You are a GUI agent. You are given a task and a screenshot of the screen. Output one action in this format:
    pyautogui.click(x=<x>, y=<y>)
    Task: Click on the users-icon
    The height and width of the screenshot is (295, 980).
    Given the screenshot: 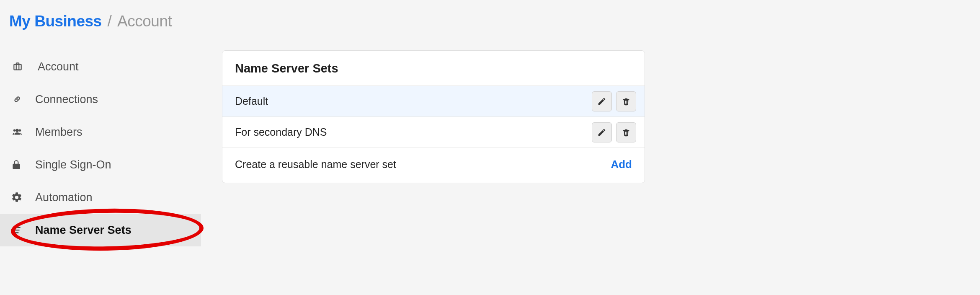 What is the action you would take?
    pyautogui.click(x=23, y=132)
    